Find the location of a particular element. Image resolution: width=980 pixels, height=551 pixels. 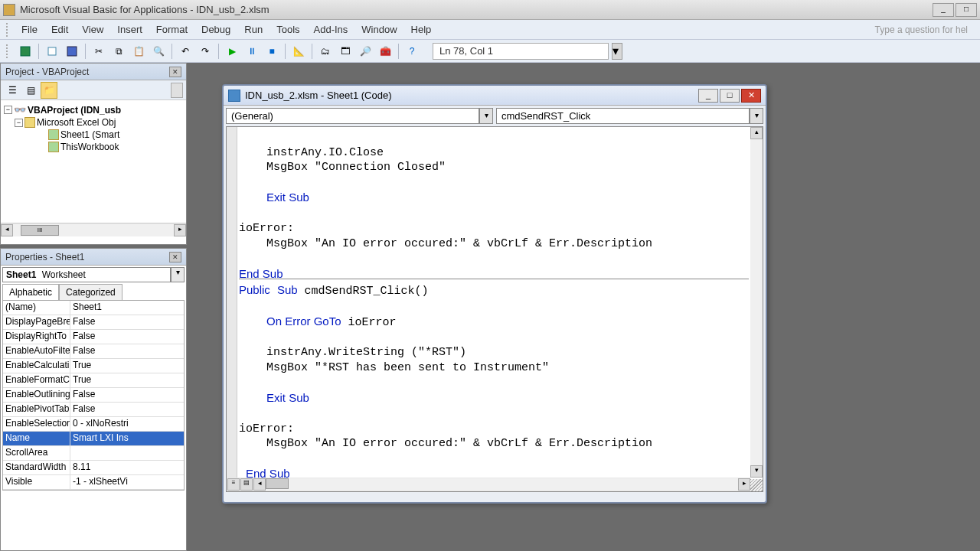

break-icon: ⏸ is located at coordinates (252, 51).